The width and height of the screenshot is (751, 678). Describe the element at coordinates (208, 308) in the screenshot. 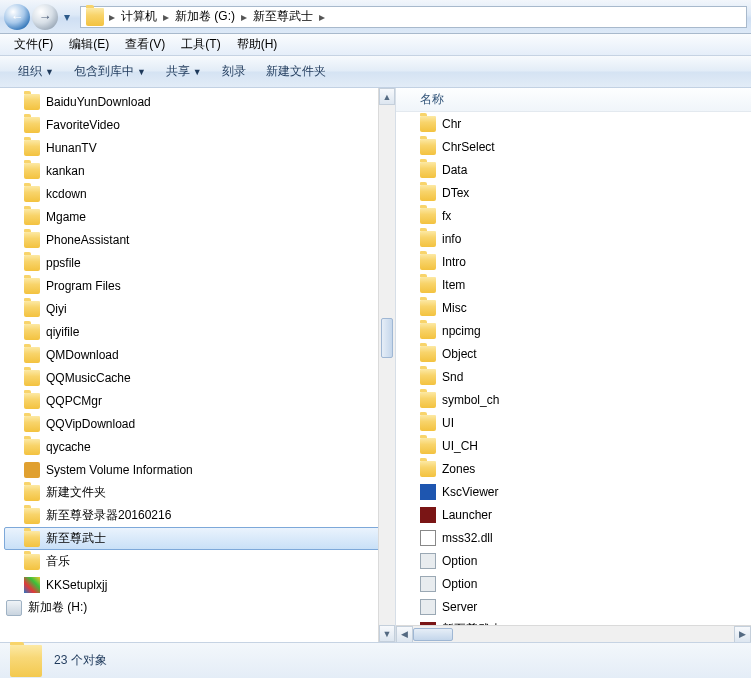

I see `tree-item: Qiyi` at that location.